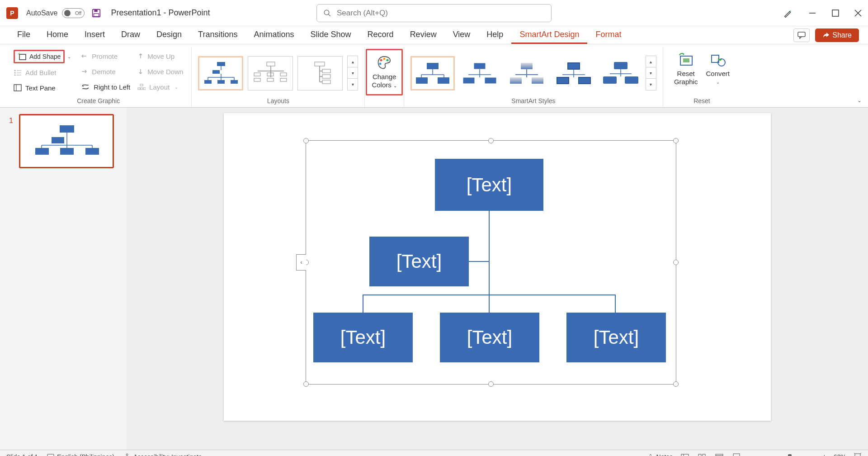  Describe the element at coordinates (39, 57) in the screenshot. I see `add-shape-button: + Add Shape` at that location.